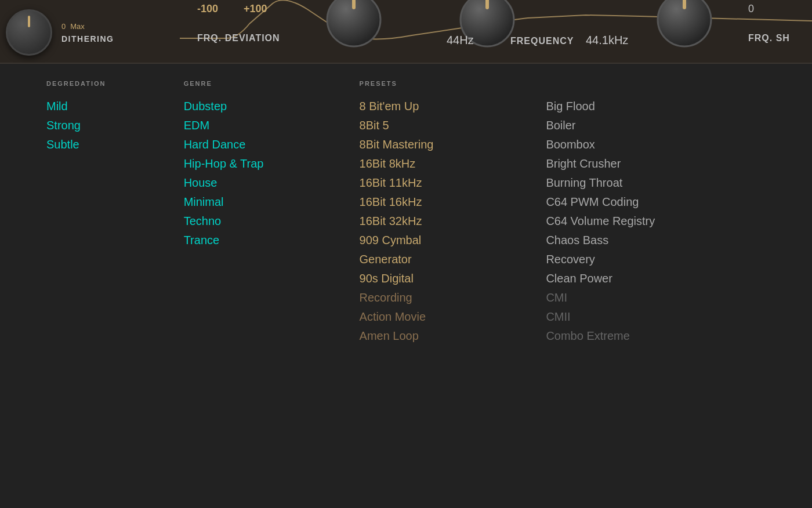 The width and height of the screenshot is (812, 508). I want to click on frequency-curve: -100 +100 FRQ. DEVIATION 44Hz FREQUENCY …, so click(496, 28).